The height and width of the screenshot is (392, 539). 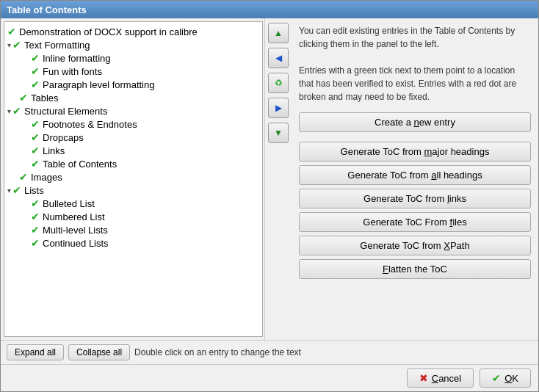 I want to click on item-label: Footnotes & Endnotes, so click(x=90, y=125).